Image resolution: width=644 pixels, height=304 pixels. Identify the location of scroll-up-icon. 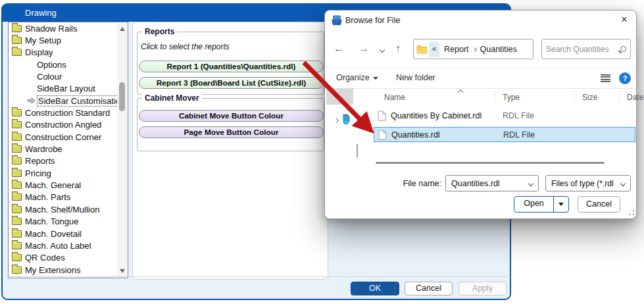
(122, 29).